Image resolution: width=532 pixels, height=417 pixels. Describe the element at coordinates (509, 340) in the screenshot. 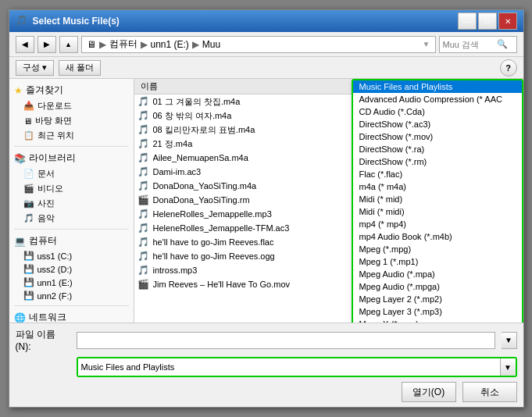

I see `filename-dropdown-btn: ▼` at that location.